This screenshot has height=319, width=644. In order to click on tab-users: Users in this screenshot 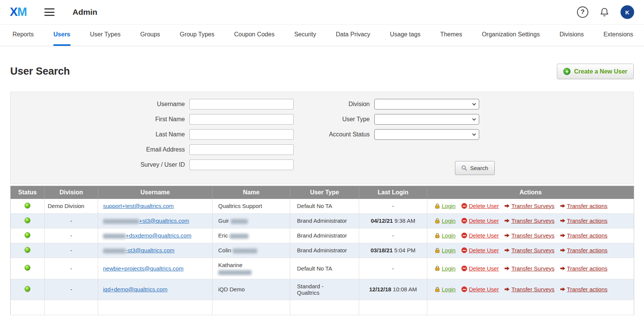, I will do `click(62, 35)`.